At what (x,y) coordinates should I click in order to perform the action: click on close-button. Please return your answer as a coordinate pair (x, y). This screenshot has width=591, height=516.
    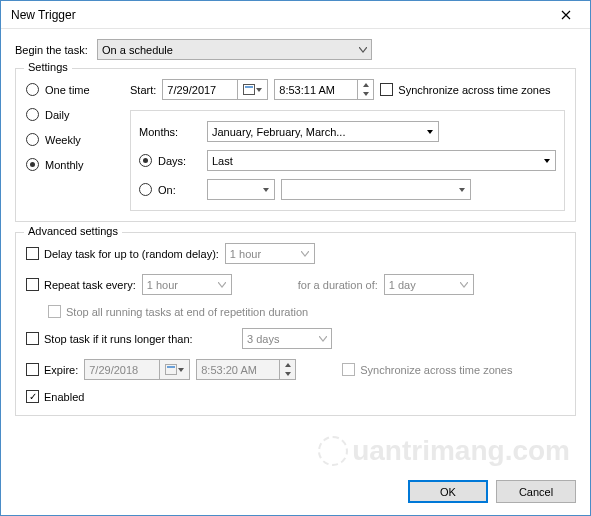
    Looking at the image, I should click on (566, 15).